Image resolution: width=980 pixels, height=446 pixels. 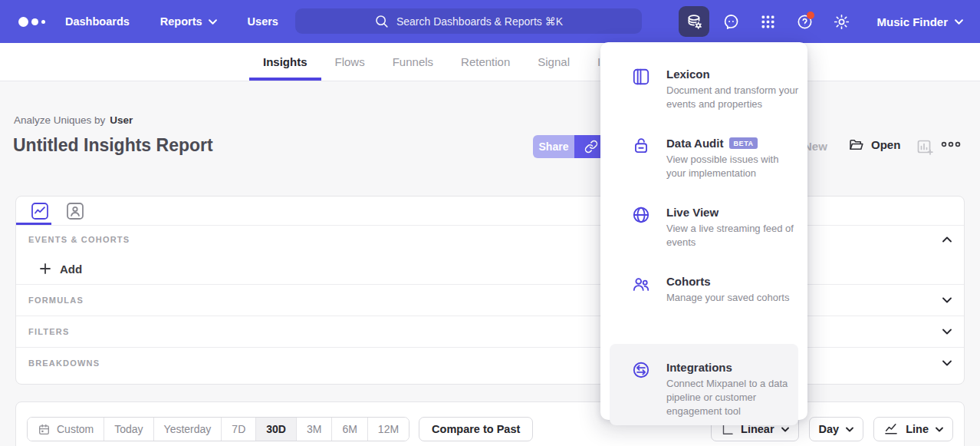 I want to click on open-report-button: Open, so click(x=874, y=144).